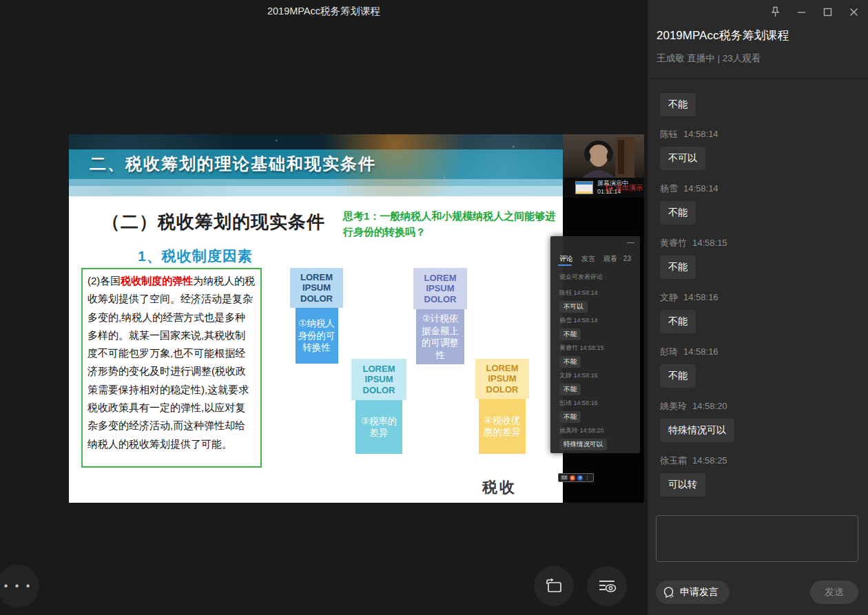  What do you see at coordinates (566, 293) in the screenshot?
I see `mini-comment-author: 陈钰` at bounding box center [566, 293].